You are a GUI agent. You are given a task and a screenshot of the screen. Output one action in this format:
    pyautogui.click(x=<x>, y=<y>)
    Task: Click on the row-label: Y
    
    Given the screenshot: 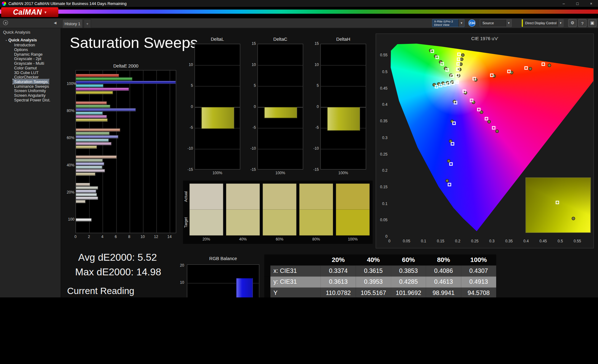 What is the action you would take?
    pyautogui.click(x=296, y=292)
    